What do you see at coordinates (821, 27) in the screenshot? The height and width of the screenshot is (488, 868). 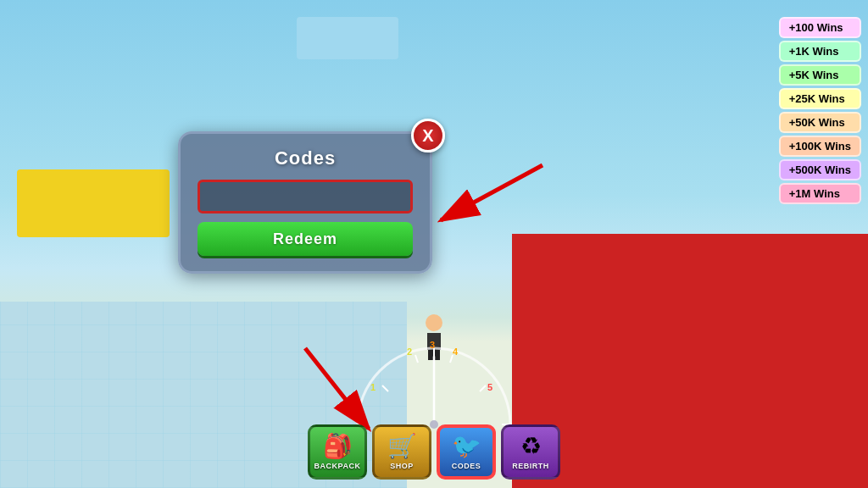 I see `win-badge: +100 Wins` at bounding box center [821, 27].